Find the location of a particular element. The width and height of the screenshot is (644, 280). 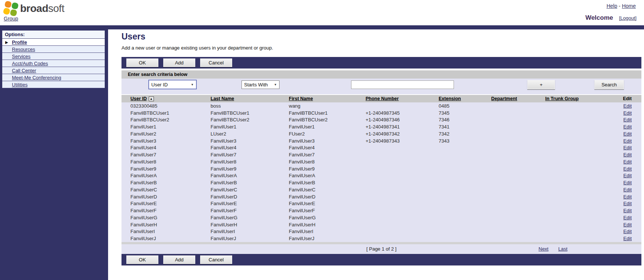

table-row: FanvilBTBCUser1FanvilBTBCUser1FanvilBTBC… is located at coordinates (382, 113).